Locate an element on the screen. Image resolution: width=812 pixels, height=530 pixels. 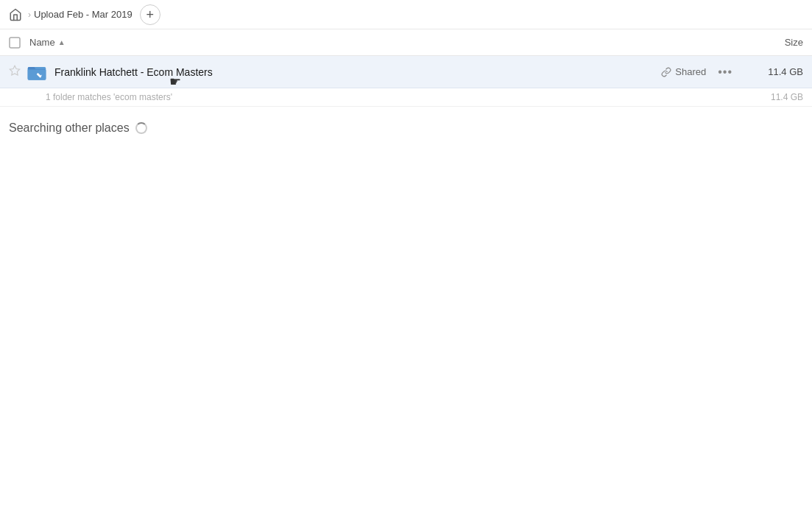
table-header: Name ▲ Size is located at coordinates (406, 43).